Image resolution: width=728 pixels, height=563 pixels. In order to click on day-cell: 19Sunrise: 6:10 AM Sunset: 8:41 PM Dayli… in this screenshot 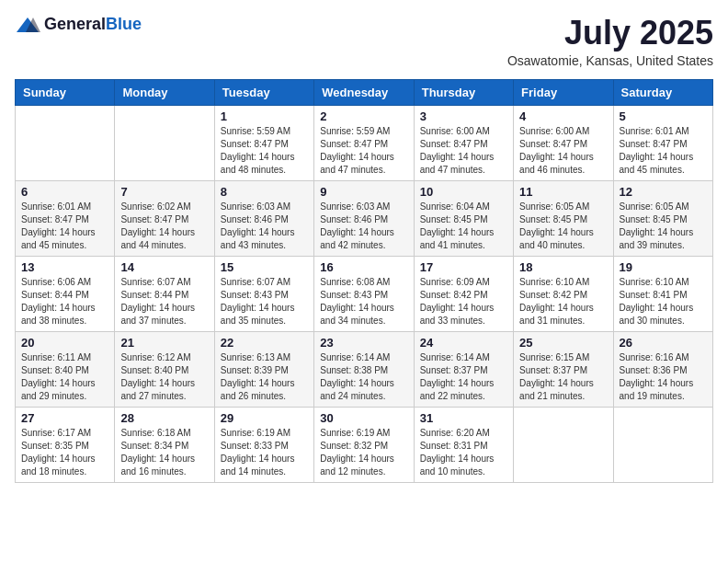, I will do `click(663, 293)`.